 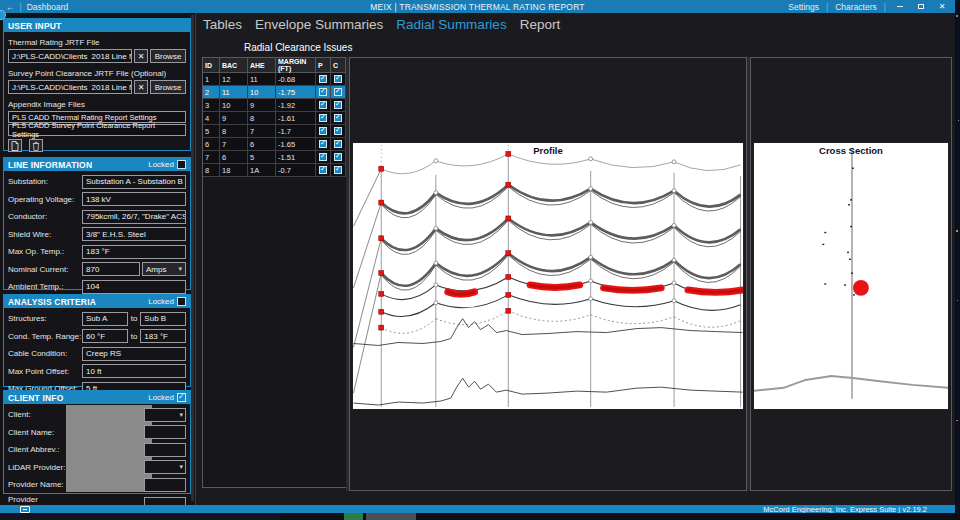 What do you see at coordinates (451, 24) in the screenshot?
I see `tab-radial-summaries: Radial Summaries` at bounding box center [451, 24].